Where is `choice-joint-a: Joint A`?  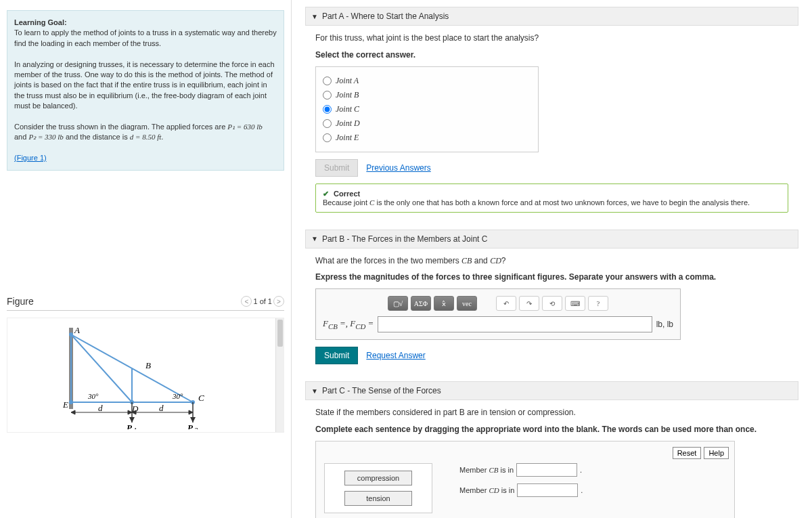 choice-joint-a: Joint A is located at coordinates (427, 81).